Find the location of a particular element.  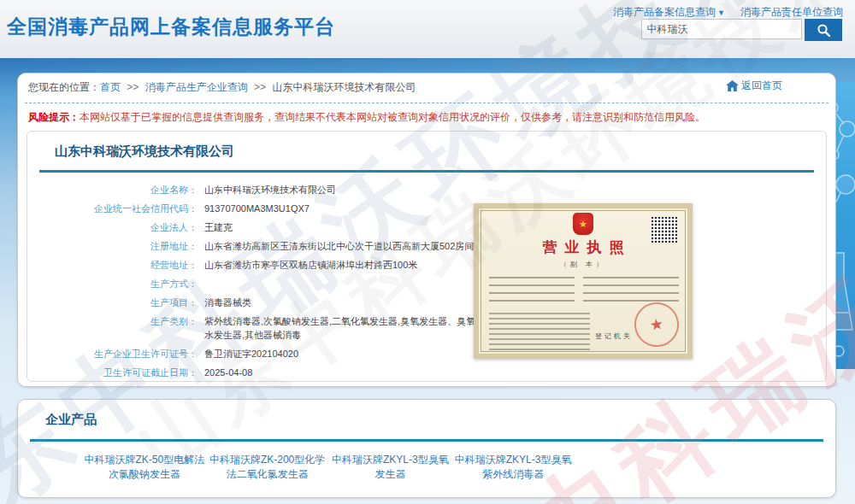

search-button is located at coordinates (823, 30).